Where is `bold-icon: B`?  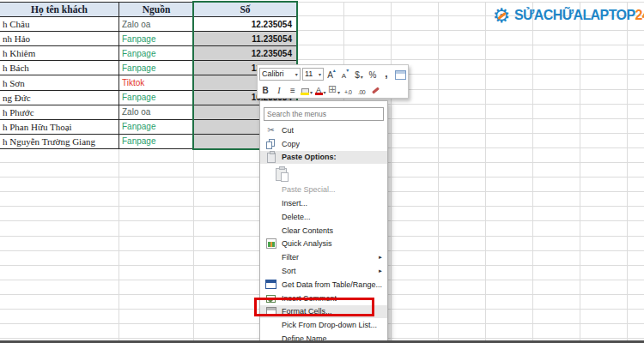
bold-icon: B is located at coordinates (264, 91).